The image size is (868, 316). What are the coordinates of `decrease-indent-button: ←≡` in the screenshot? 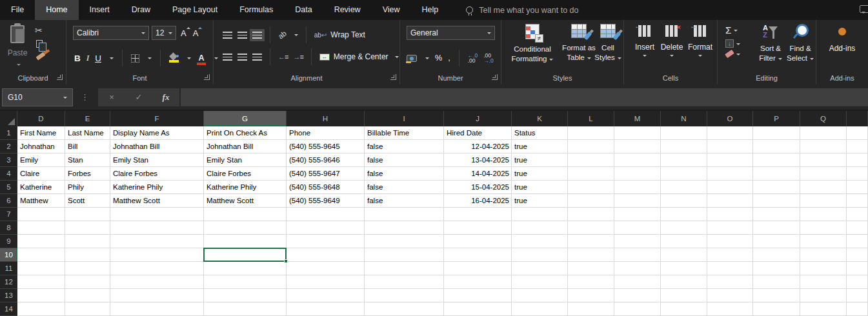 It's located at (283, 57).